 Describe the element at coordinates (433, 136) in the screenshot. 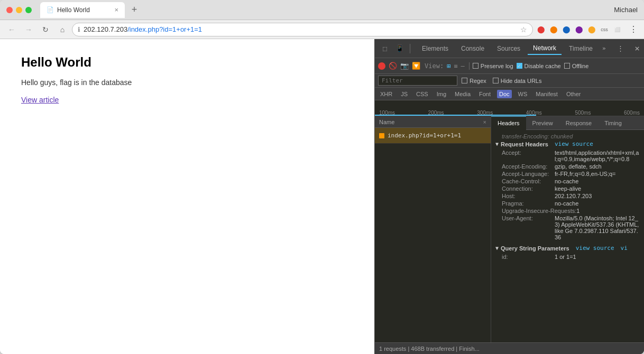

I see `request-item: index.php?id=1+or+1=1` at that location.